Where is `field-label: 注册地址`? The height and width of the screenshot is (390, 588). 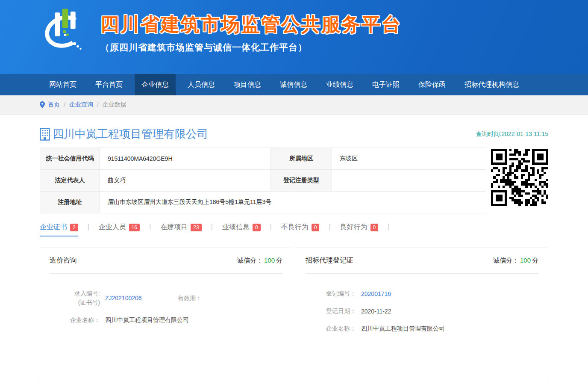
field-label: 注册地址 is located at coordinates (70, 203).